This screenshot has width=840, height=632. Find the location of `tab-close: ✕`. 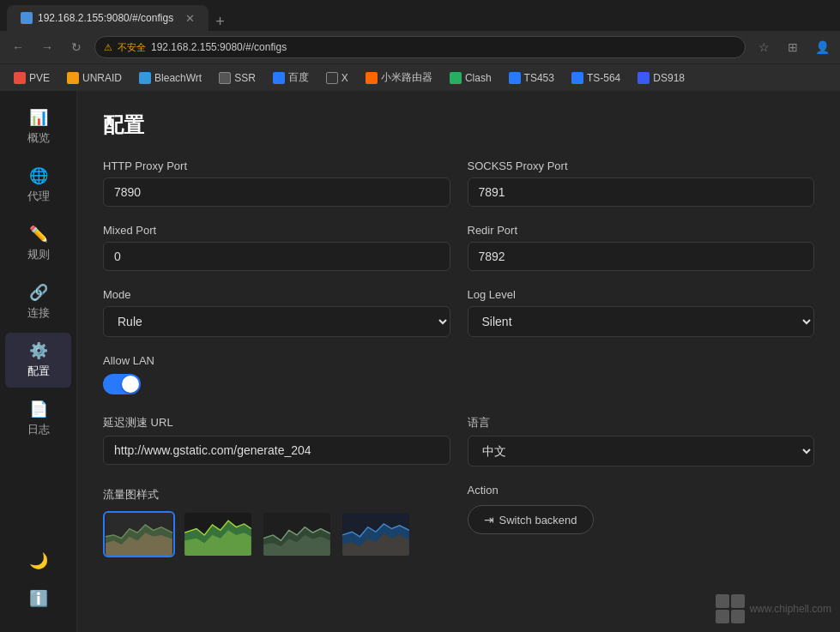

tab-close: ✕ is located at coordinates (190, 19).